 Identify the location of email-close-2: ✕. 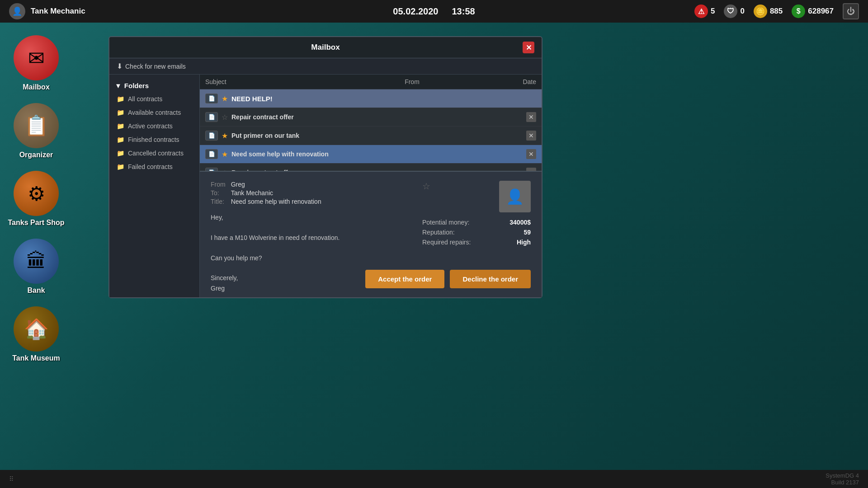
(531, 117).